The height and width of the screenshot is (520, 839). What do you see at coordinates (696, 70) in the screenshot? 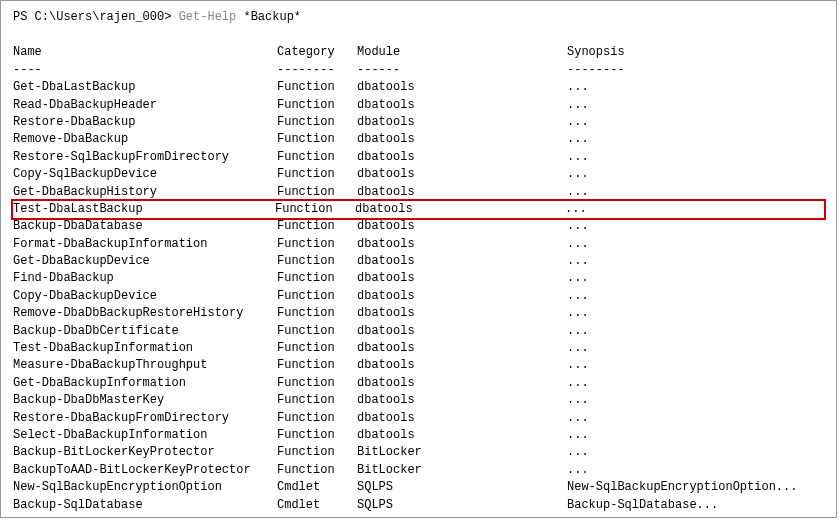
I see `dash-synopsis: --------` at bounding box center [696, 70].